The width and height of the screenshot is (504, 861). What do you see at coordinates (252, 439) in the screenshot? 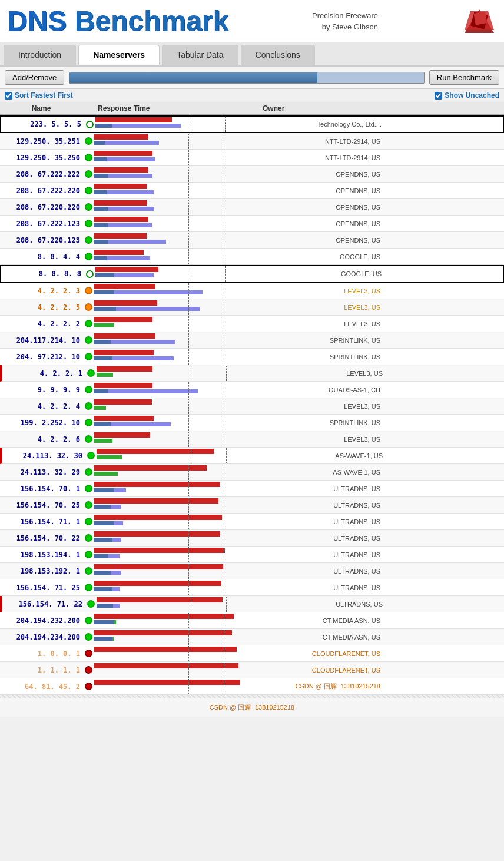
I see `table-row: 4. 2. 2. 6 LEVEL3, US` at bounding box center [252, 439].